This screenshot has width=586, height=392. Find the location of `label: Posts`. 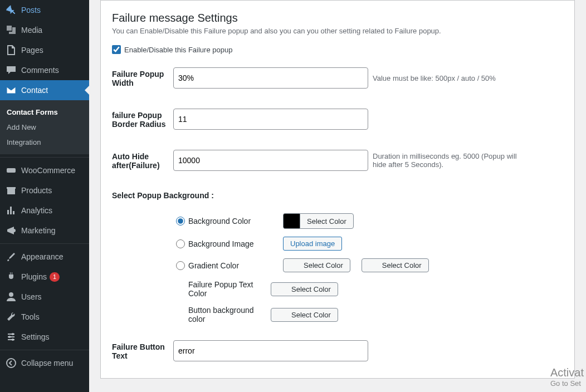

label: Posts is located at coordinates (31, 10).